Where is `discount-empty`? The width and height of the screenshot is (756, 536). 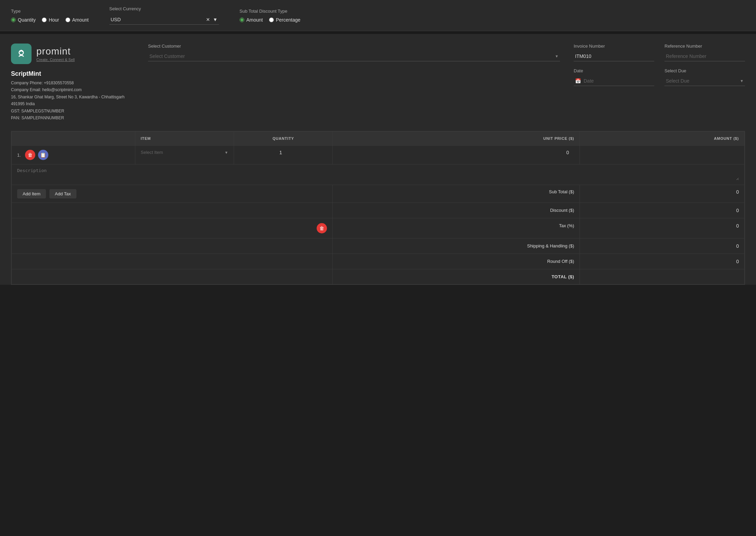 discount-empty is located at coordinates (172, 210).